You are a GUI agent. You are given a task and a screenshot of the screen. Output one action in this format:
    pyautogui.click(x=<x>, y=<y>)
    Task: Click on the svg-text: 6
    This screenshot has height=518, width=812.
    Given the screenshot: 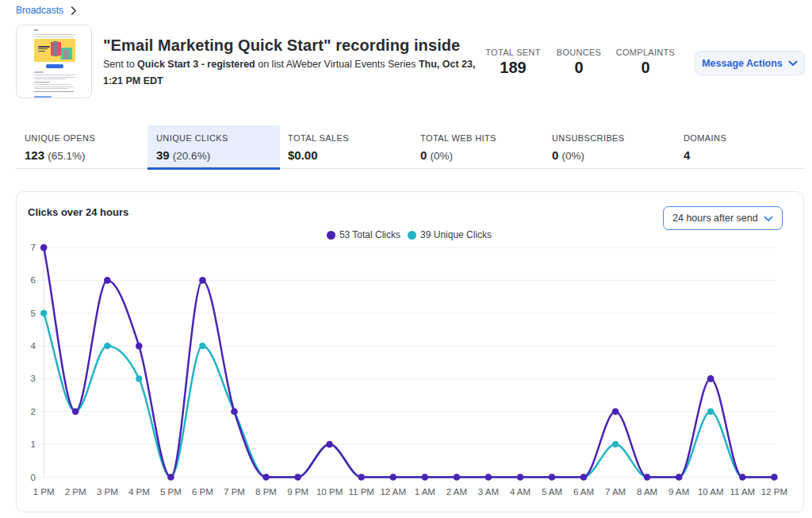 What is the action you would take?
    pyautogui.click(x=33, y=280)
    